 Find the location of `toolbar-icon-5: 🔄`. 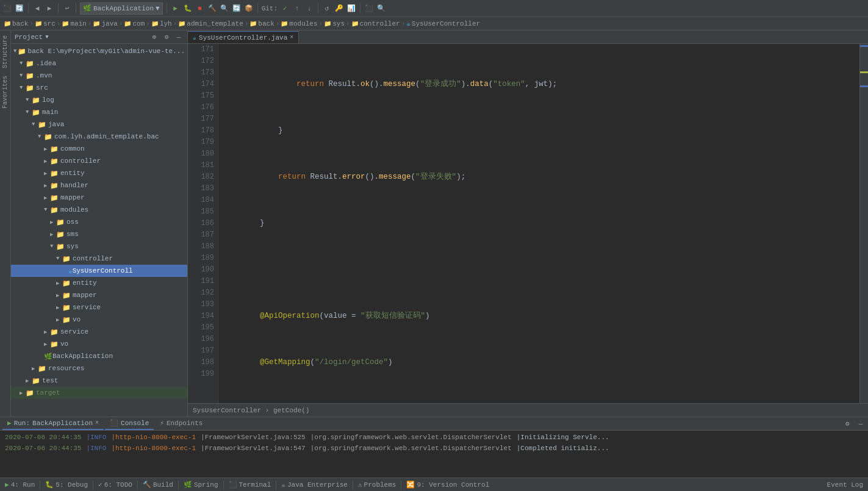

toolbar-icon-5: 🔄 is located at coordinates (237, 9).